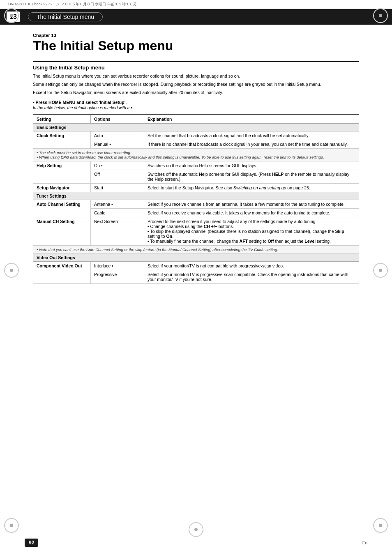 The image size is (392, 555). I want to click on table-row: Auto Channel Setting Antenna • Select if…, so click(196, 205).